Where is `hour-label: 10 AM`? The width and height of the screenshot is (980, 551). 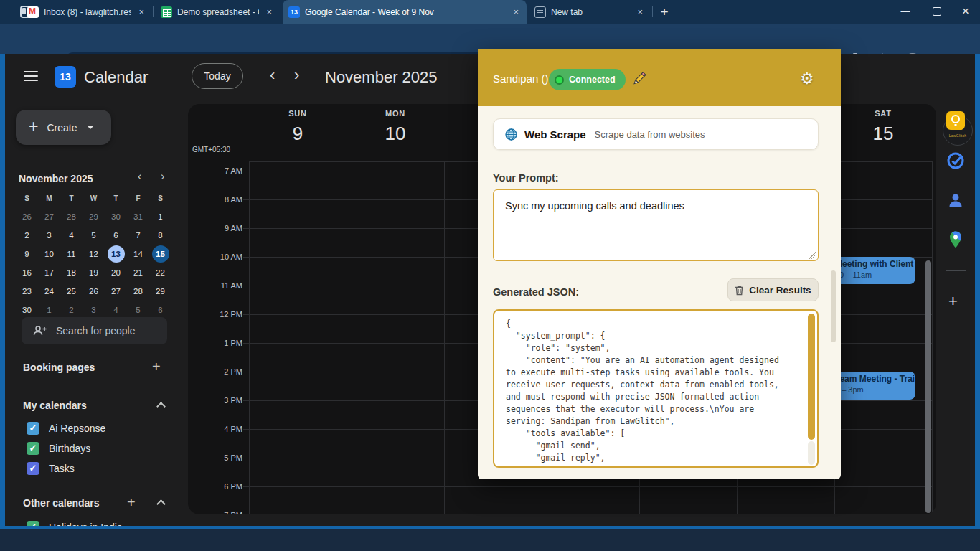
hour-label: 10 AM is located at coordinates (217, 257).